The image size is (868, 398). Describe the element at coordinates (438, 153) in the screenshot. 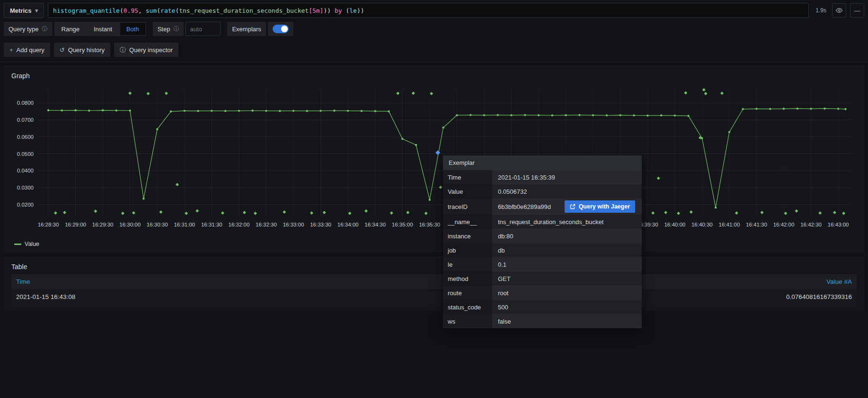

I see `selected-exemplar-marker` at that location.